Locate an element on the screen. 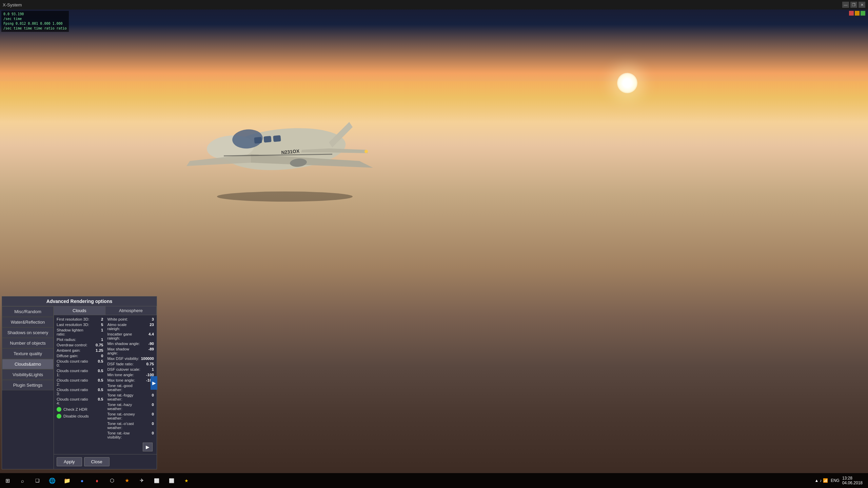 This screenshot has width=868, height=488. close-panel-button: Close is located at coordinates (97, 462).